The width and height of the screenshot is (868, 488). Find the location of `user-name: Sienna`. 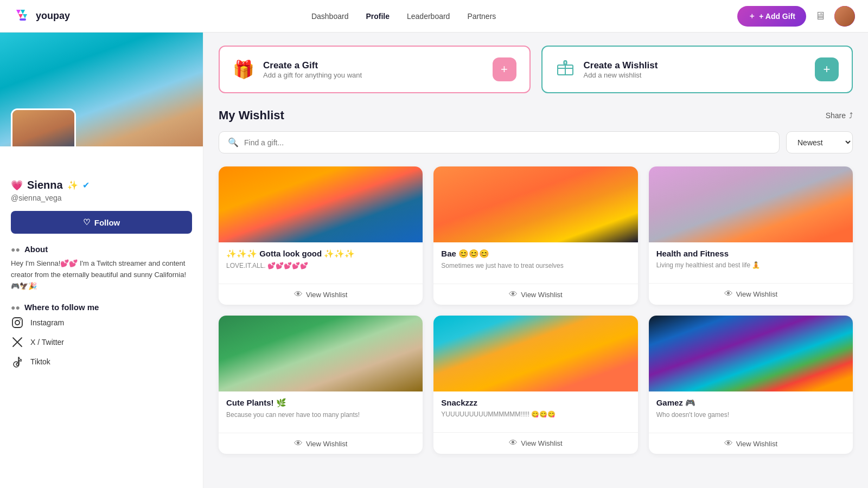

user-name: Sienna is located at coordinates (45, 185).